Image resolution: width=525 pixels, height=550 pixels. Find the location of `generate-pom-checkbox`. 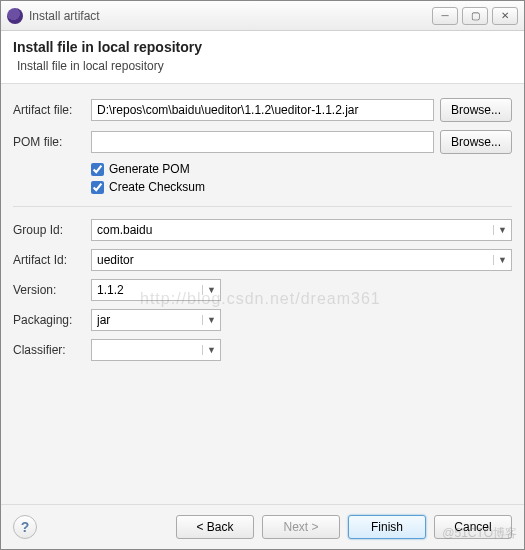

generate-pom-checkbox is located at coordinates (98, 170).